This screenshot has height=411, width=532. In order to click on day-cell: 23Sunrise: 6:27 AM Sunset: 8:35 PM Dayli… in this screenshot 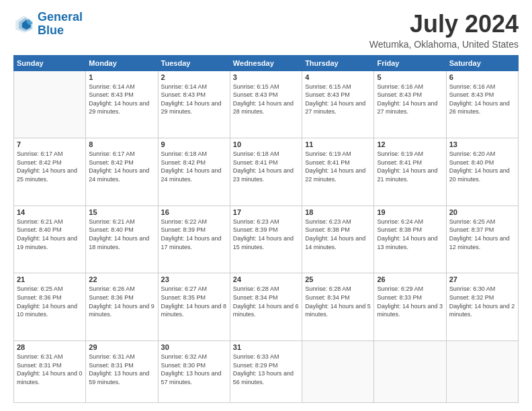, I will do `click(193, 308)`.